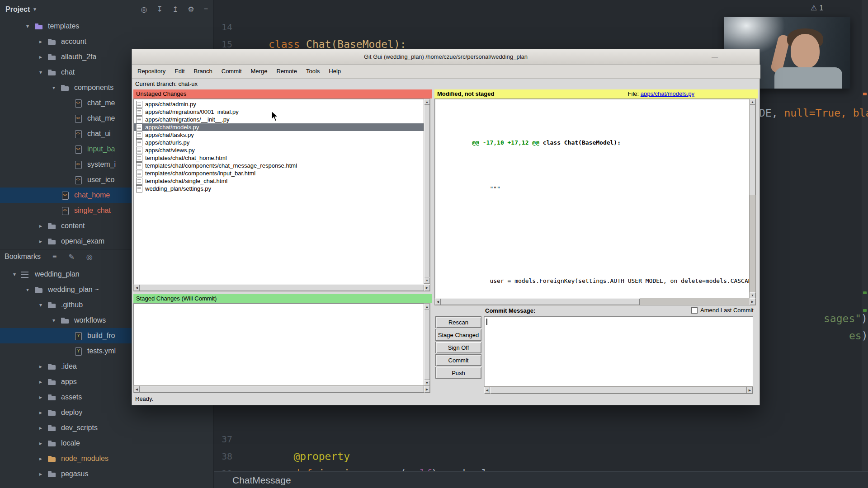  What do you see at coordinates (279, 189) in the screenshot?
I see `unstaged-file-row: wedding_plan/settings.py` at bounding box center [279, 189].